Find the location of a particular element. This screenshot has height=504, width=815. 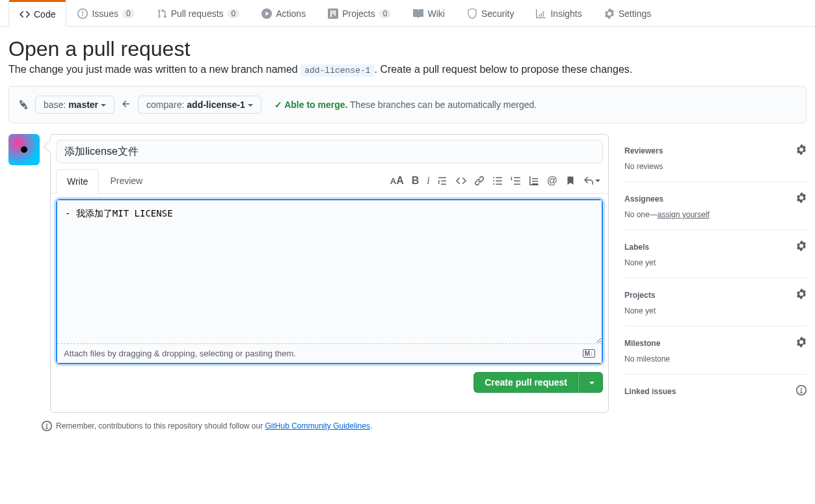

tab-wiki-label: Wiki is located at coordinates (436, 14).